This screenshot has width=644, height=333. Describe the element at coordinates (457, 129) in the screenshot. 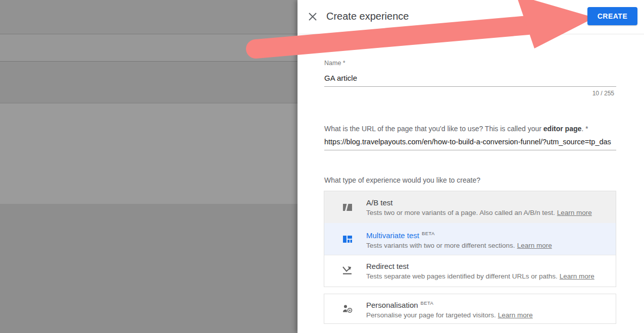

I see `url-question: What is the URL of the page that you'd l…` at that location.